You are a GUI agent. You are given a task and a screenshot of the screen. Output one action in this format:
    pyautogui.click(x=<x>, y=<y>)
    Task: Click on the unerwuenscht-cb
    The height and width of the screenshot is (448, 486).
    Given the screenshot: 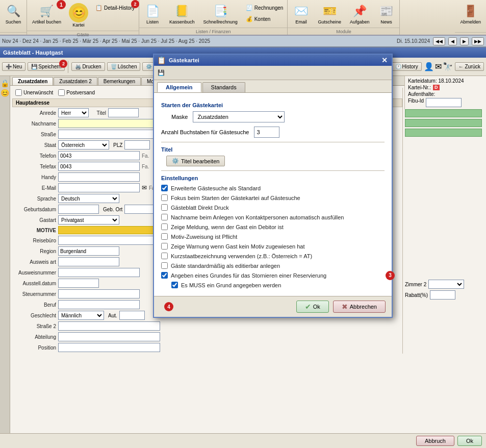 What is the action you would take?
    pyautogui.click(x=18, y=93)
    